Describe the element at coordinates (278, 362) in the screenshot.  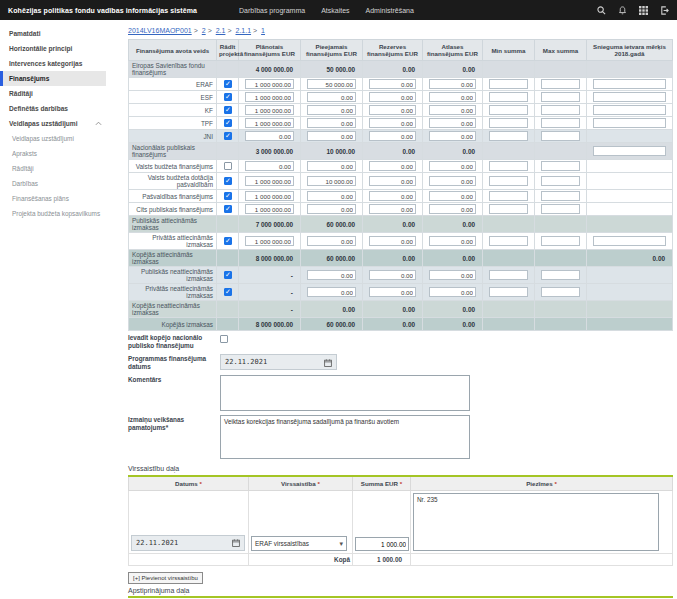
I see `program-date-input: 22.11.2021` at that location.